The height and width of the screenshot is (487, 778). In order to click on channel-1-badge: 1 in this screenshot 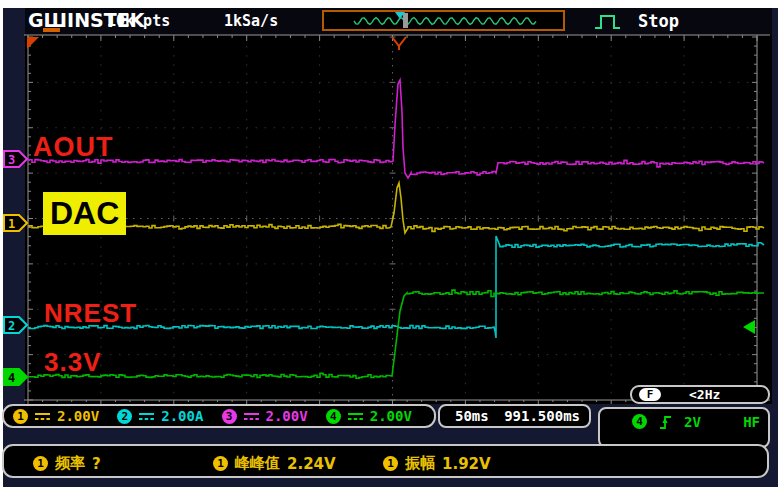, I will do `click(20, 416)`.